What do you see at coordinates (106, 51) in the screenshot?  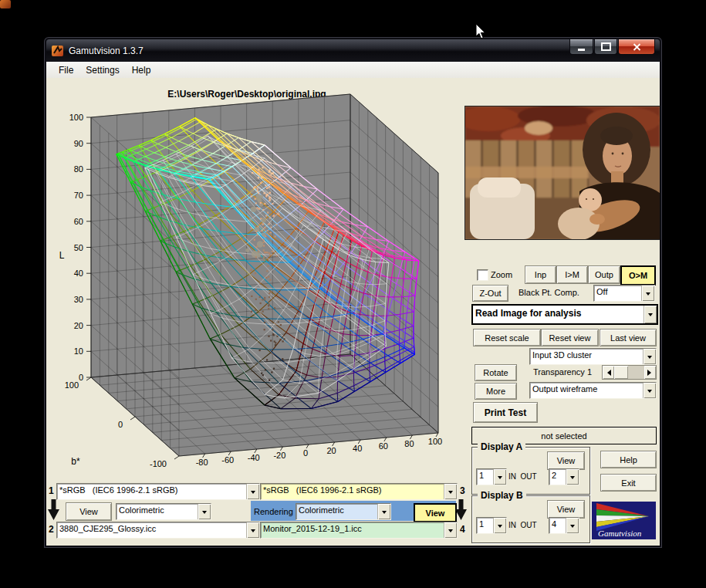 I see `window-title: Gamutvision 1.3.7` at bounding box center [106, 51].